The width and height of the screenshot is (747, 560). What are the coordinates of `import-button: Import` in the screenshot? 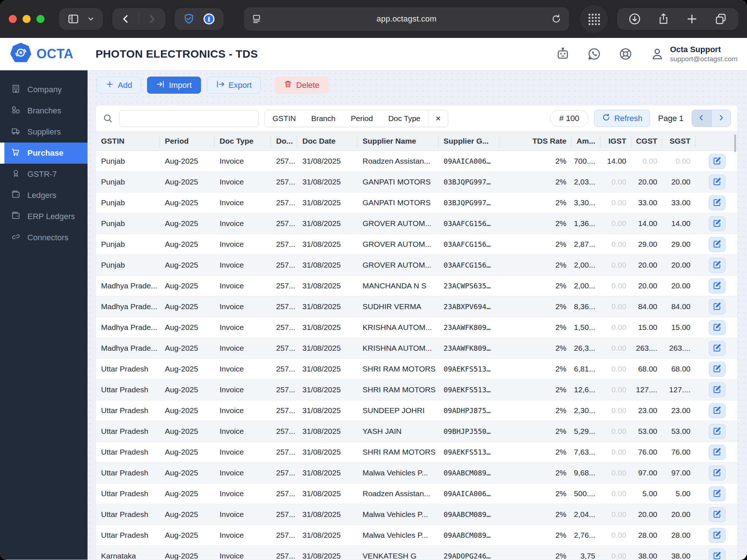 It's located at (174, 85).